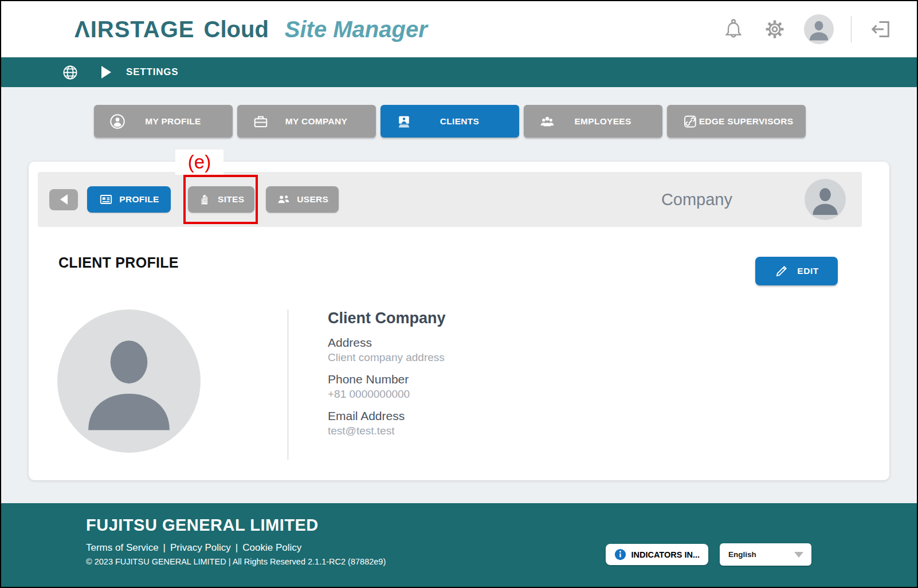  What do you see at coordinates (736, 121) in the screenshot?
I see `tab-edge-supervisors: EDGE SUPERVISORS` at bounding box center [736, 121].